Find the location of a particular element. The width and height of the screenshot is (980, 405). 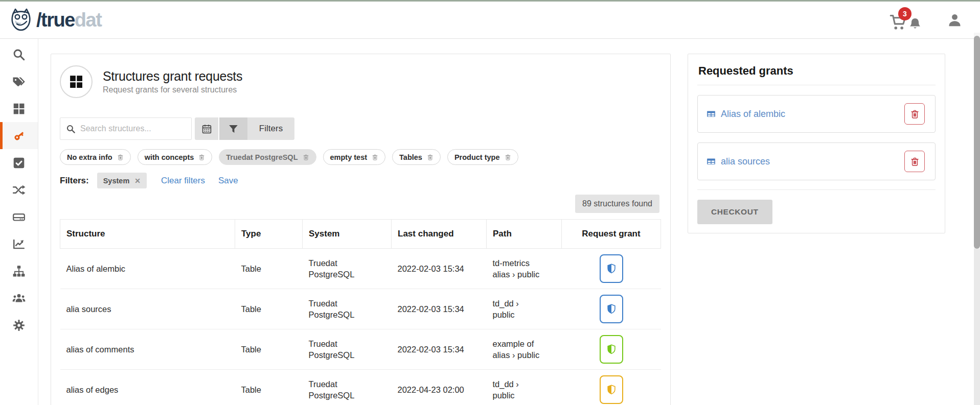

funnel-icon is located at coordinates (233, 129).